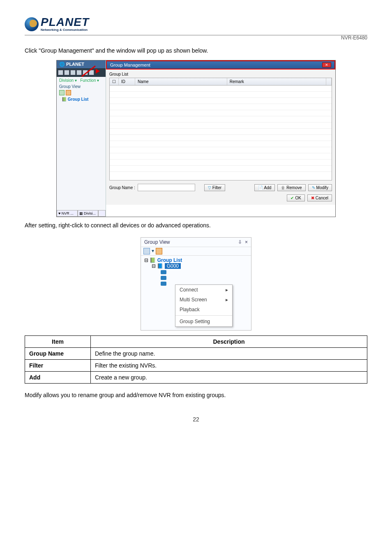 The image size is (392, 555). I want to click on pin-icon: ⇩, so click(240, 242).